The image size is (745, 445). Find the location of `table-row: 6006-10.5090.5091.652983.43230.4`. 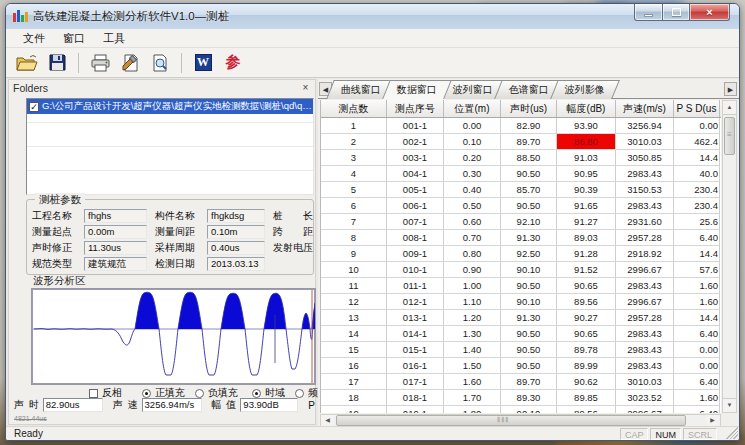

table-row: 6006-10.5090.5091.652983.43230.4 is located at coordinates (520, 206).